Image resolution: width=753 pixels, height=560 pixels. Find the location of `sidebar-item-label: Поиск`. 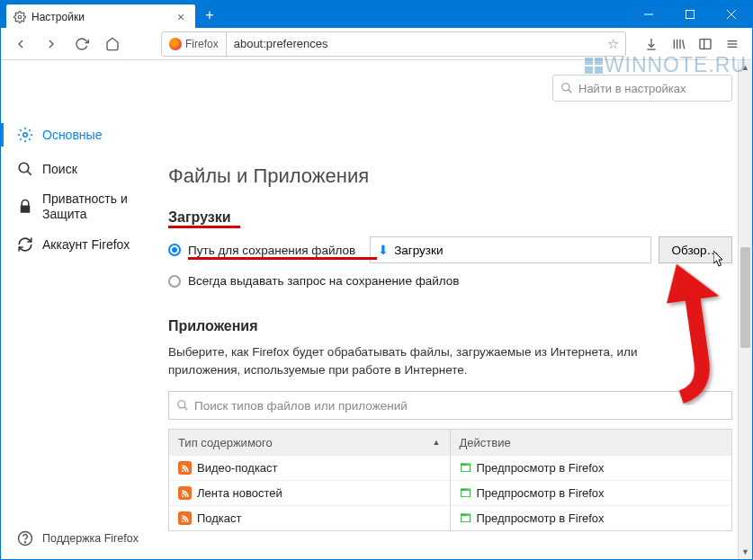

sidebar-item-label: Поиск is located at coordinates (59, 169).